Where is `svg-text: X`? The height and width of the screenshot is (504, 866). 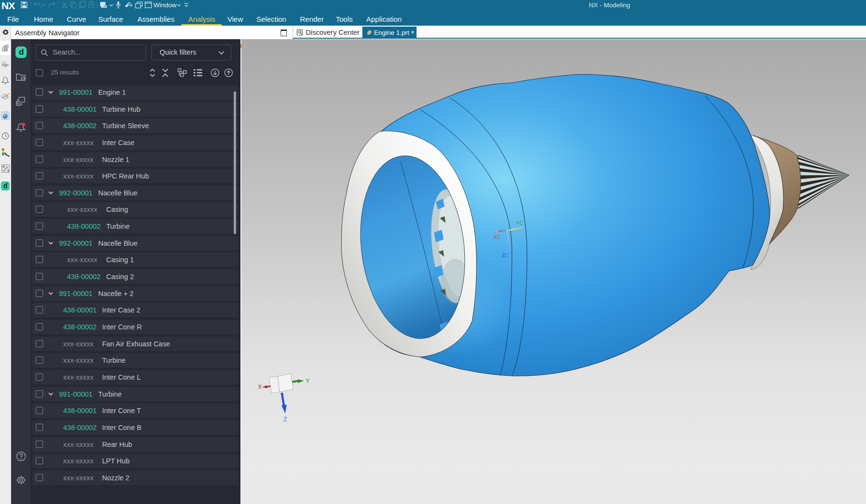
svg-text: X is located at coordinates (260, 387).